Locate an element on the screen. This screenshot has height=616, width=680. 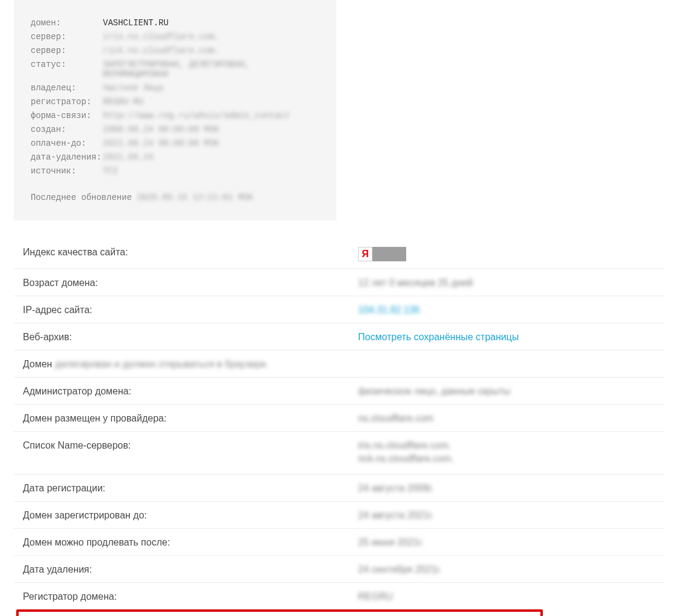
info-row-contact-highlighted: Форма связи с администратором: http://ww… is located at coordinates (279, 613).